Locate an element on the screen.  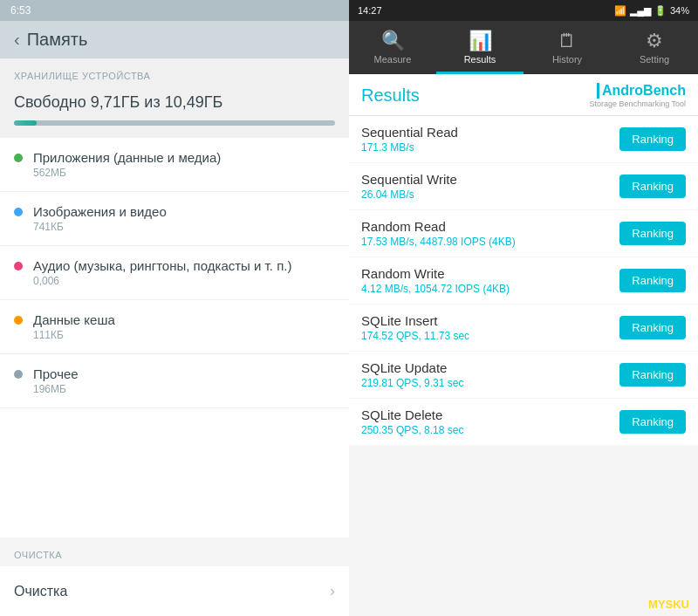
bench-item: Sequential Read 171.3 MB/s Ranking is located at coordinates (524, 140).